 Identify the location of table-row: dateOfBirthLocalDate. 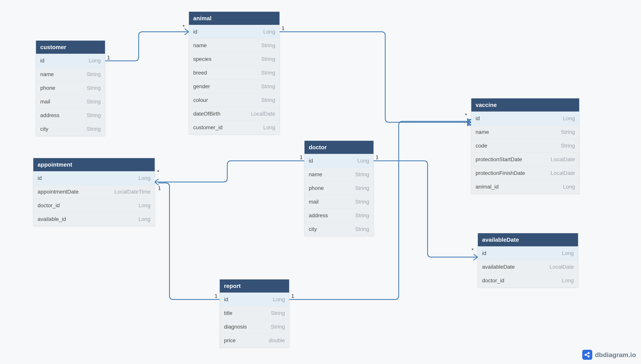
(234, 114).